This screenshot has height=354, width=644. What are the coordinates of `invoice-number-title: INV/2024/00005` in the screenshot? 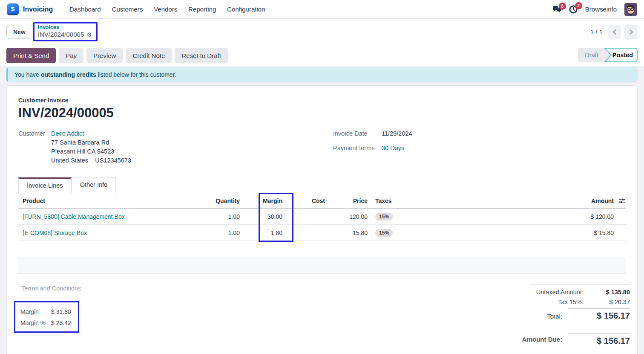 It's located at (322, 113).